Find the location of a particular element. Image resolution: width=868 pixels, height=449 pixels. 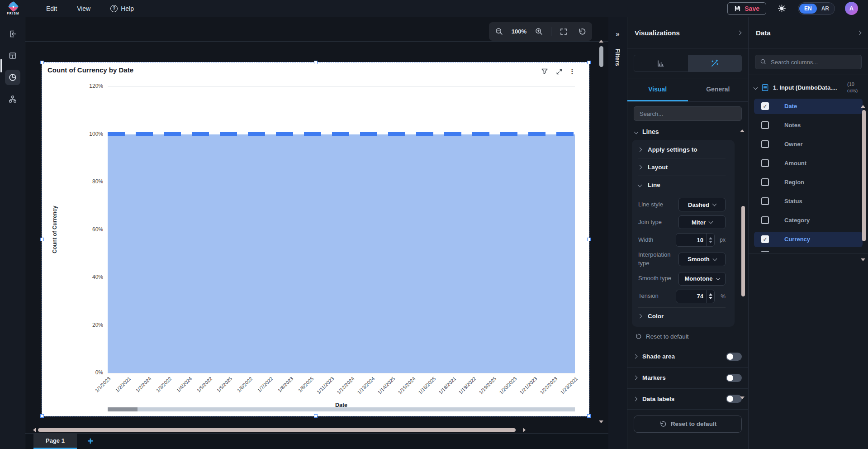

resize-handle-ne is located at coordinates (589, 62).